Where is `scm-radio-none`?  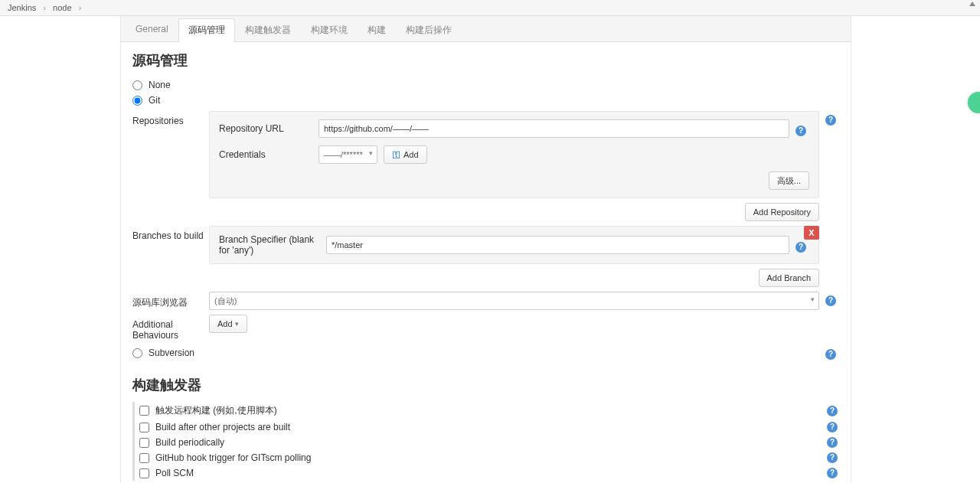
scm-radio-none is located at coordinates (138, 86).